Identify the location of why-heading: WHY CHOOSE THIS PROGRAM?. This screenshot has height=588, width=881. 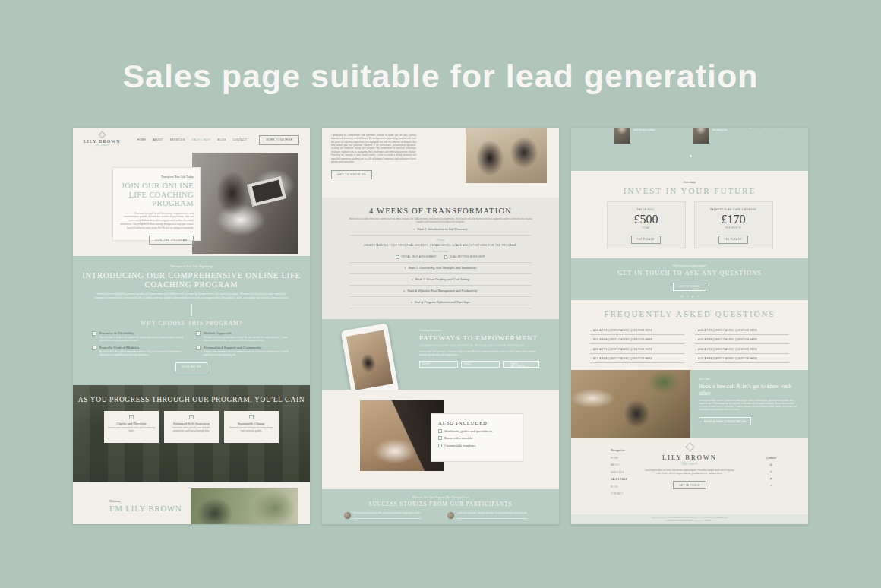
(191, 324).